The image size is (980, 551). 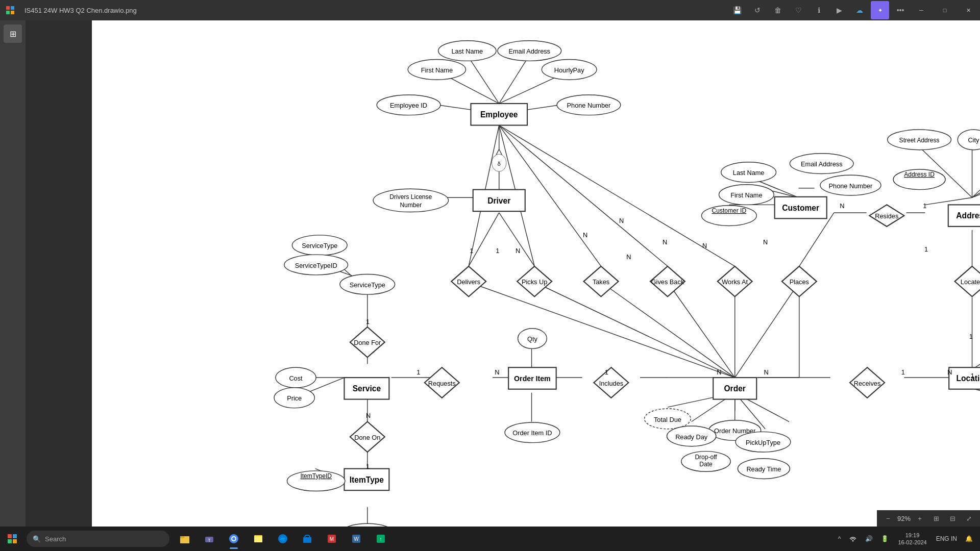 I want to click on maximize-button: □, so click(x=945, y=10).